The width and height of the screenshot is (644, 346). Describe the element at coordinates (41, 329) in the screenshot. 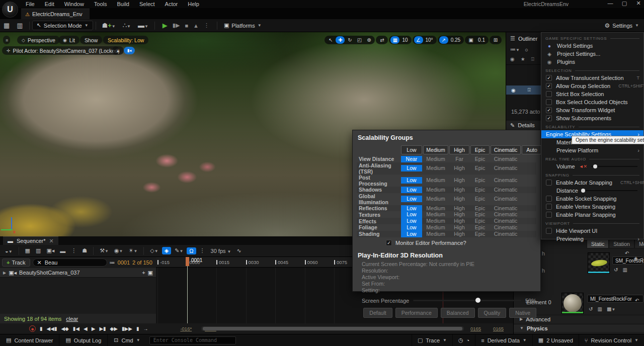

I see `set-start-icon: ▮` at that location.